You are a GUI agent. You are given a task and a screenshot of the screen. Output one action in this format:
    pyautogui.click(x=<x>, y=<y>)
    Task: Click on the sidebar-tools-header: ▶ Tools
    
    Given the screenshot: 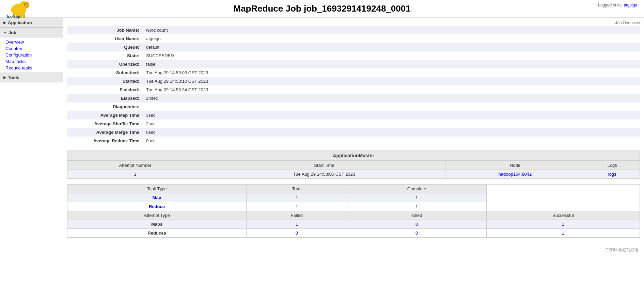 What is the action you would take?
    pyautogui.click(x=31, y=78)
    